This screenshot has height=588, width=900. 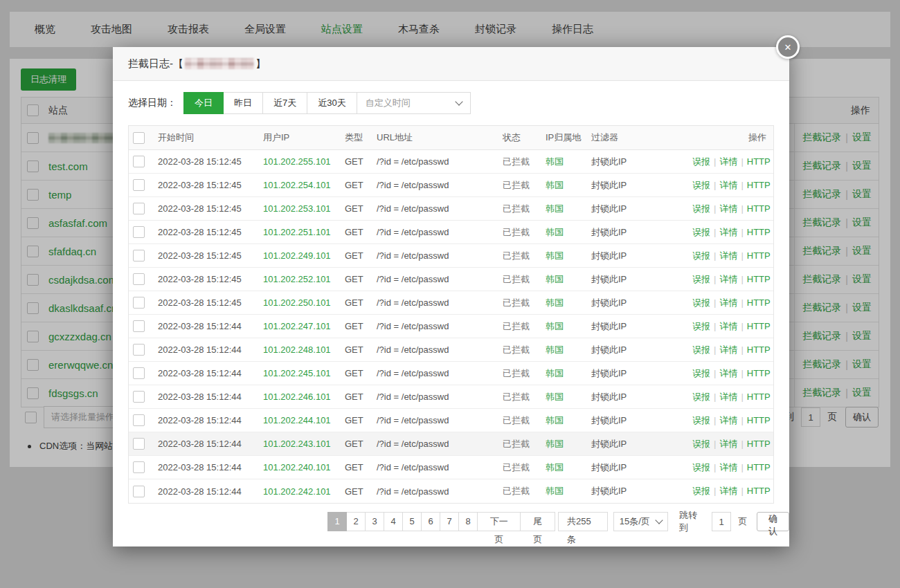 I want to click on date-option: 近30天, so click(x=332, y=103).